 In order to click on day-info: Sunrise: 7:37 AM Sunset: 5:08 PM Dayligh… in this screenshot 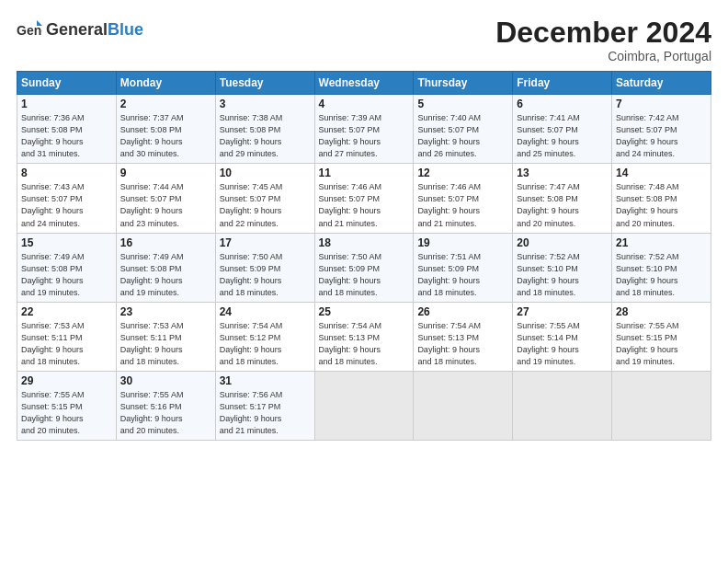, I will do `click(165, 136)`.